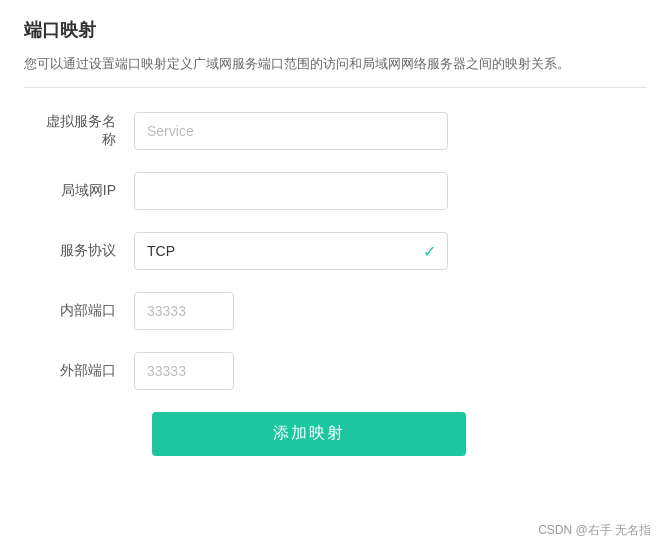 This screenshot has width=671, height=555. What do you see at coordinates (184, 311) in the screenshot?
I see `internal-port-input` at bounding box center [184, 311].